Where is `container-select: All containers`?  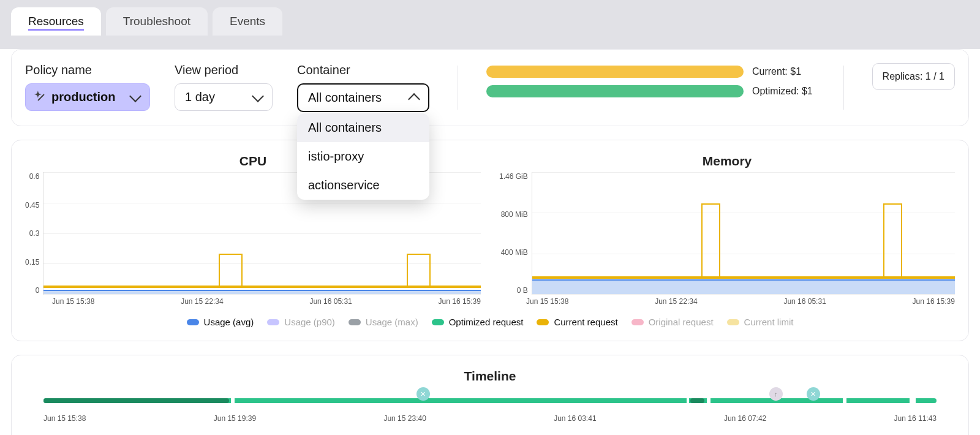
container-select: All containers is located at coordinates (363, 98).